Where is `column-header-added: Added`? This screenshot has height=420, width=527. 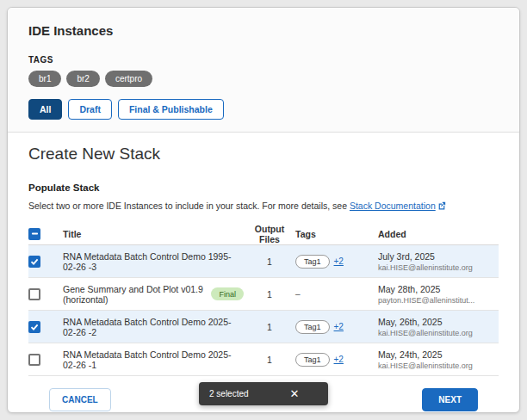
column-header-added: Added is located at coordinates (438, 234).